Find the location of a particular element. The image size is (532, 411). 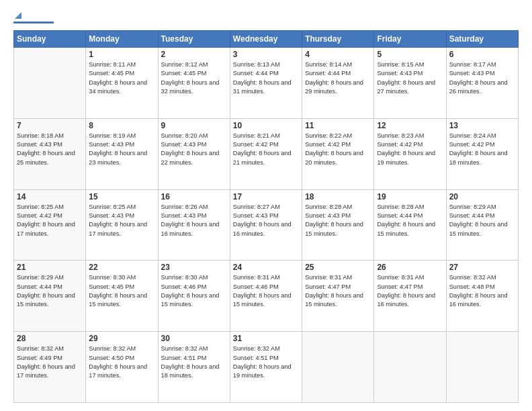

day-number: 12 is located at coordinates (410, 126).